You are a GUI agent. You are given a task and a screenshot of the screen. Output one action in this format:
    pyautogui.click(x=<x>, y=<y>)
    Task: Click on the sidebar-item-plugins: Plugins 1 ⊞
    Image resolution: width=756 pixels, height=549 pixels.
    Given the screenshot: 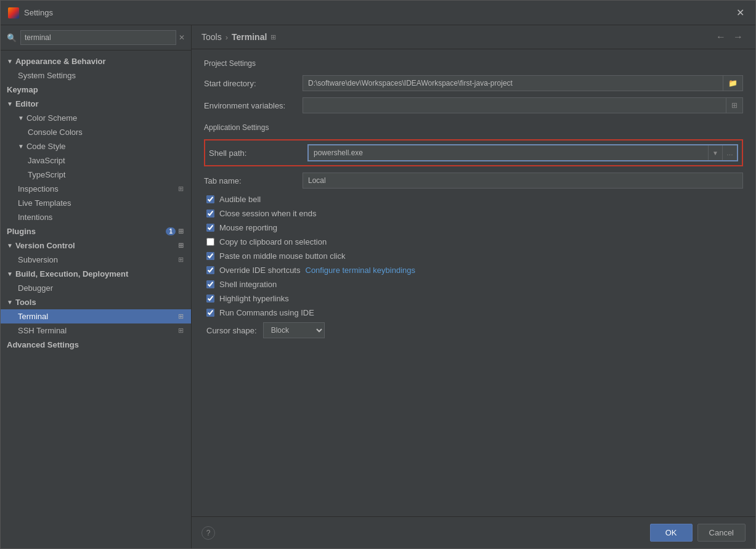 What is the action you would take?
    pyautogui.click(x=96, y=232)
    